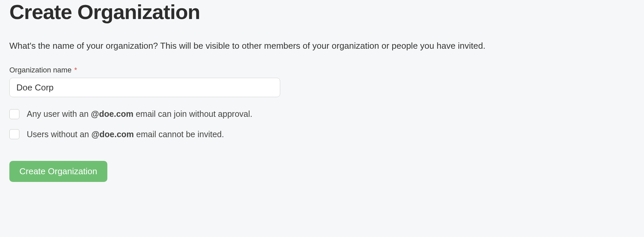 This screenshot has width=644, height=237. Describe the element at coordinates (58, 172) in the screenshot. I see `create-organization-button: Create Organization` at that location.